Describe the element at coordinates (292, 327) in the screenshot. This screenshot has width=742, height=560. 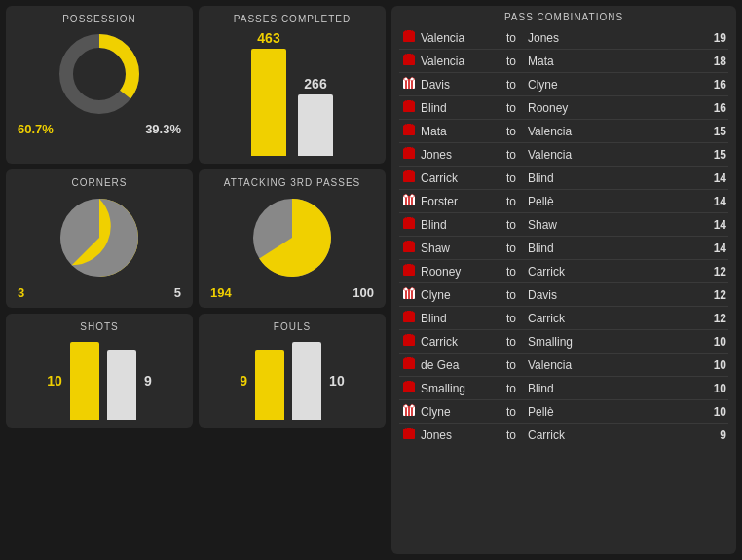
I see `fouls-title: FOULS` at that location.